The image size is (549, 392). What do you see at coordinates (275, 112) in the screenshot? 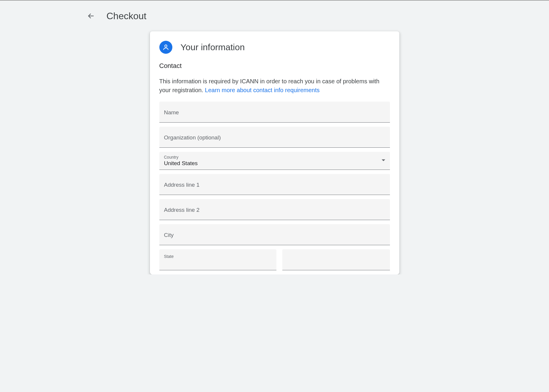
I see `name-field` at bounding box center [275, 112].